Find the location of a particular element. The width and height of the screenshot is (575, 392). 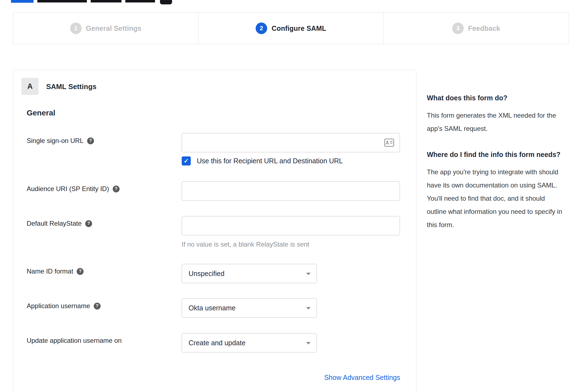

application-username-value: Okta username is located at coordinates (212, 308).